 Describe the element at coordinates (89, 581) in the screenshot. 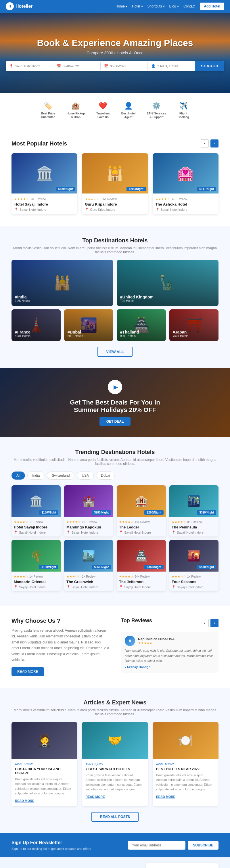

I see `t-info-6: ★★★☆☆1+ Review The Greenwich 📍Sayaji Hot…` at that location.